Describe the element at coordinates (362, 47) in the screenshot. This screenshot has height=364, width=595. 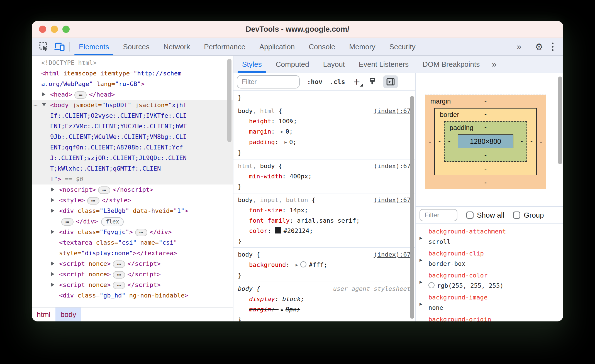
I see `tab-memory: Memory` at that location.